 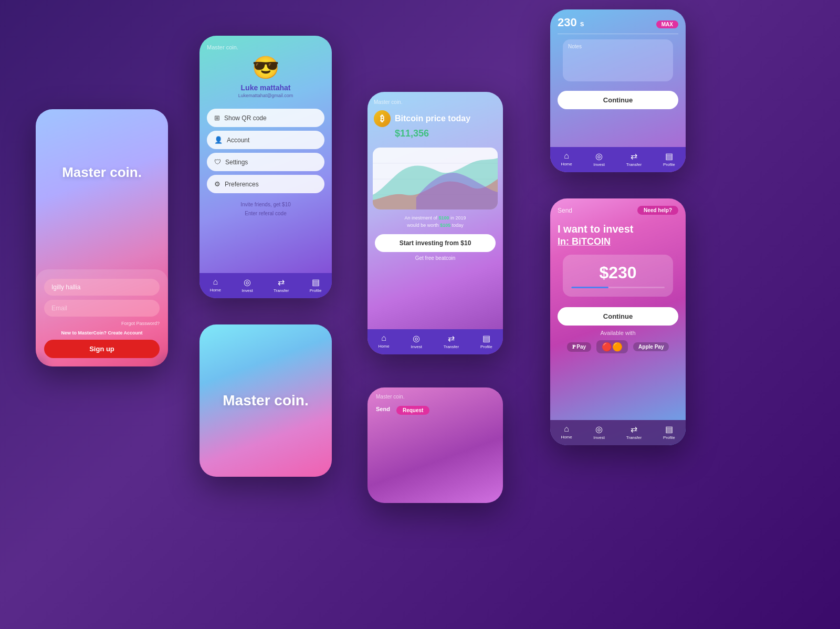 I want to click on nav-invest: ◎ Invest, so click(x=247, y=285).